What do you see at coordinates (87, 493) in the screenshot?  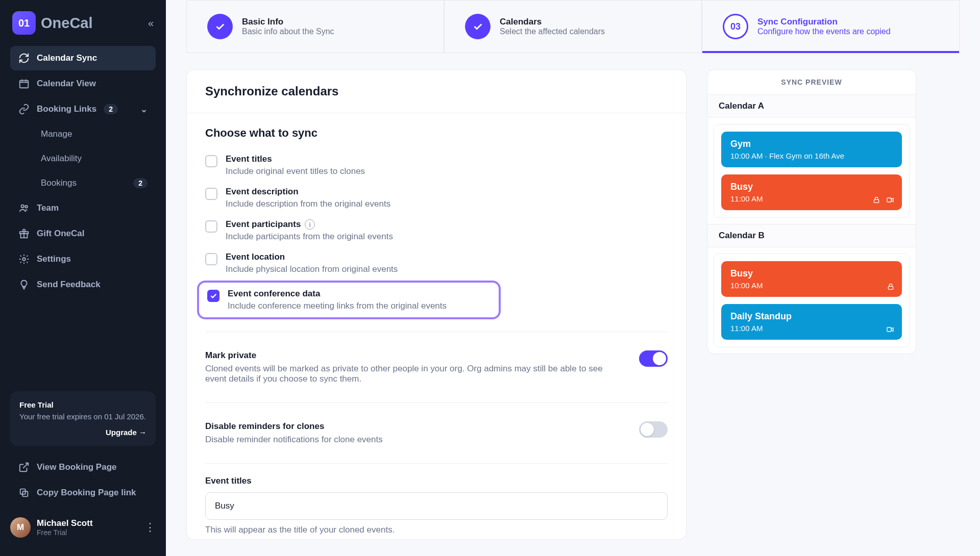 I see `nav-label: Copy Booking Page link` at bounding box center [87, 493].